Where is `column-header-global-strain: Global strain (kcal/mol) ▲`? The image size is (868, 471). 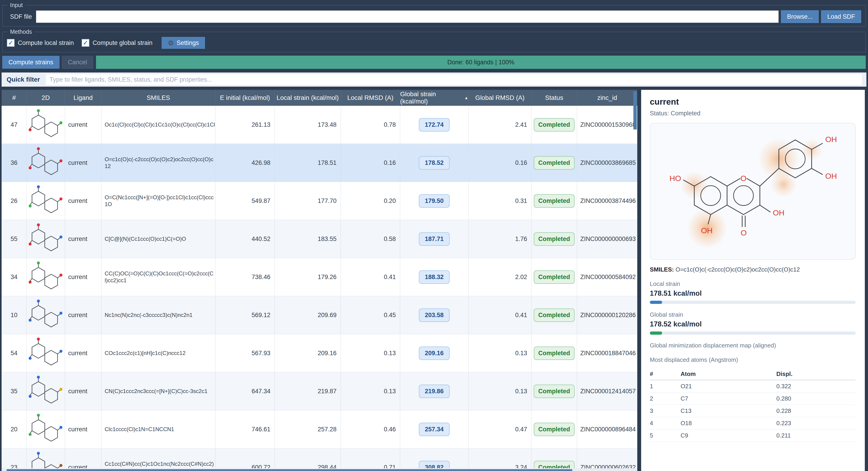 column-header-global-strain: Global strain (kcal/mol) ▲ is located at coordinates (435, 98).